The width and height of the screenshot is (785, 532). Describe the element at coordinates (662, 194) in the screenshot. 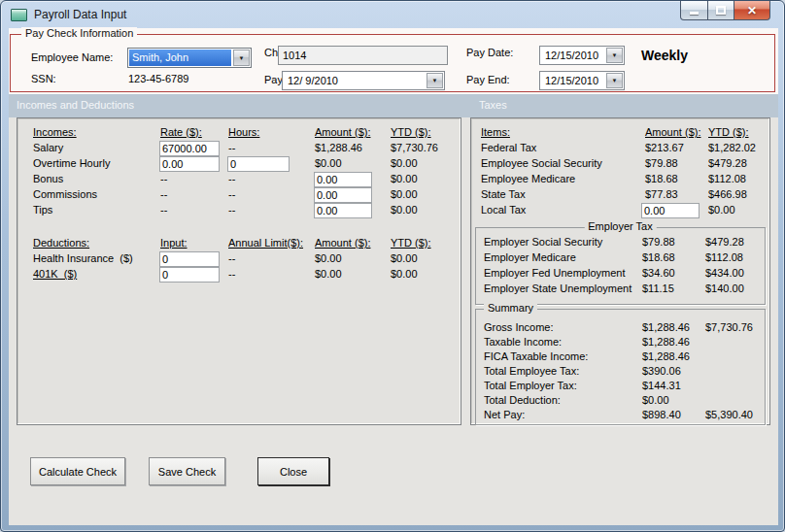

I see `row-amount: $77.83` at that location.